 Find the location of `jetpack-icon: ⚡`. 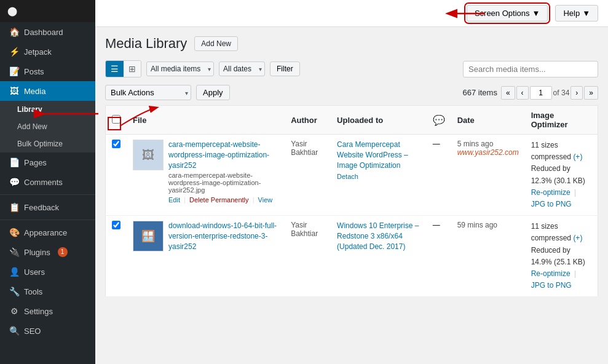

jetpack-icon: ⚡ is located at coordinates (14, 52).